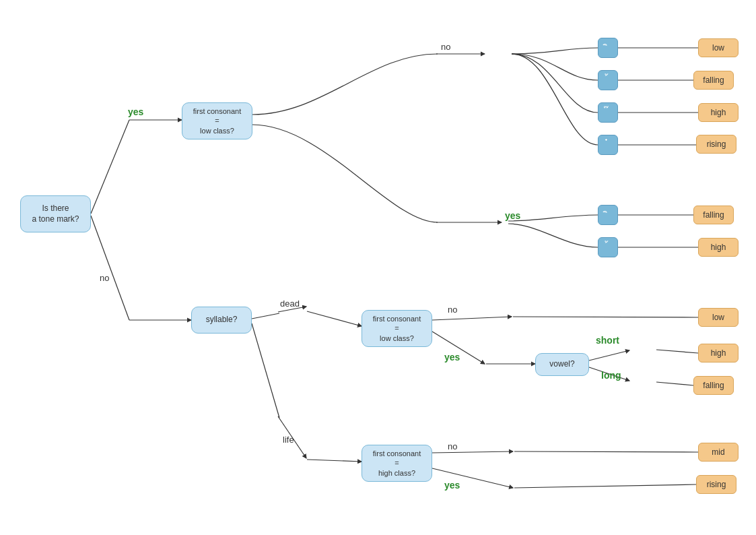 This screenshot has width=756, height=535. What do you see at coordinates (611, 375) in the screenshot?
I see `long-label: long` at bounding box center [611, 375].